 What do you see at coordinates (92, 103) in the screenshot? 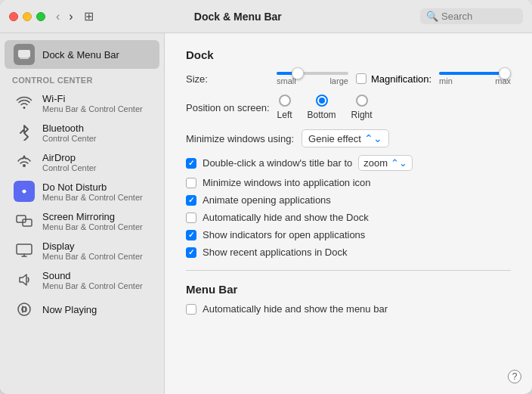
I see `wifi-text-block: Wi-Fi Menu Bar & Control Center` at bounding box center [92, 103].